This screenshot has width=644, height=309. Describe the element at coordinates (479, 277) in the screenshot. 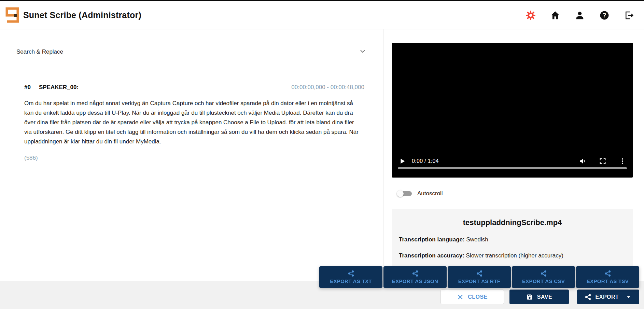

I see `export-as-rtf-button: EXPORT AS RTF` at that location.